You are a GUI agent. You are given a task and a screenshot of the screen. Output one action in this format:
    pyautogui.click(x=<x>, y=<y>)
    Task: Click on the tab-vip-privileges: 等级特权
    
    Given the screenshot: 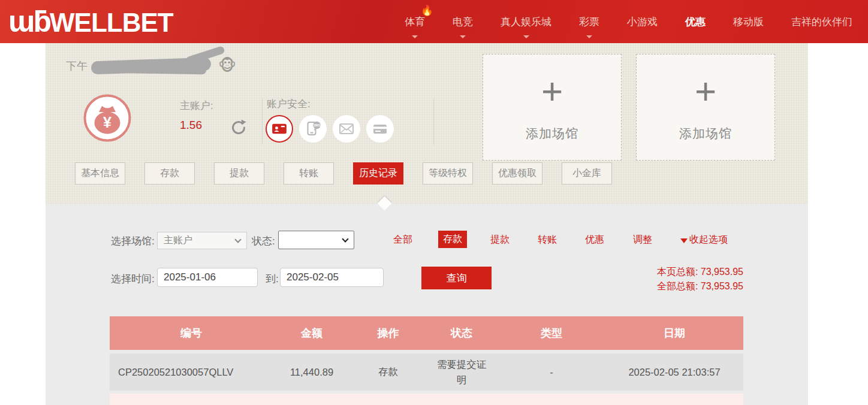 What is the action you would take?
    pyautogui.click(x=448, y=174)
    